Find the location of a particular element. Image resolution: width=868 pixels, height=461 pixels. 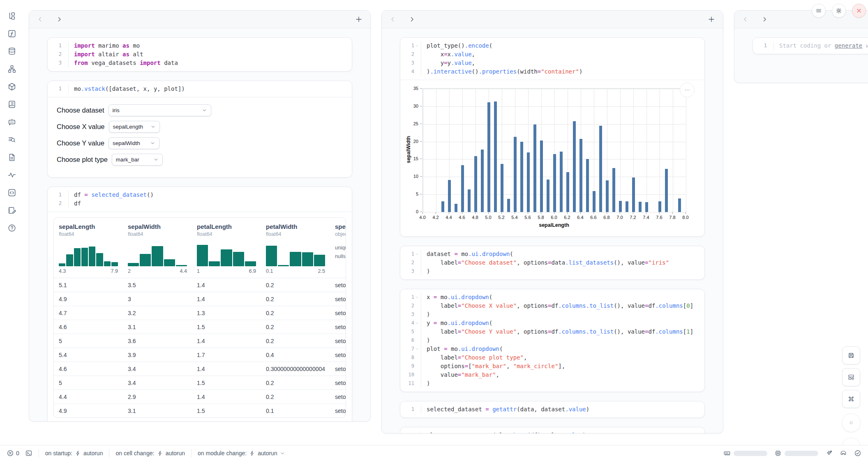

column-header-petalWidth: petalWidthfloat640.12.5 is located at coordinates (295, 248).